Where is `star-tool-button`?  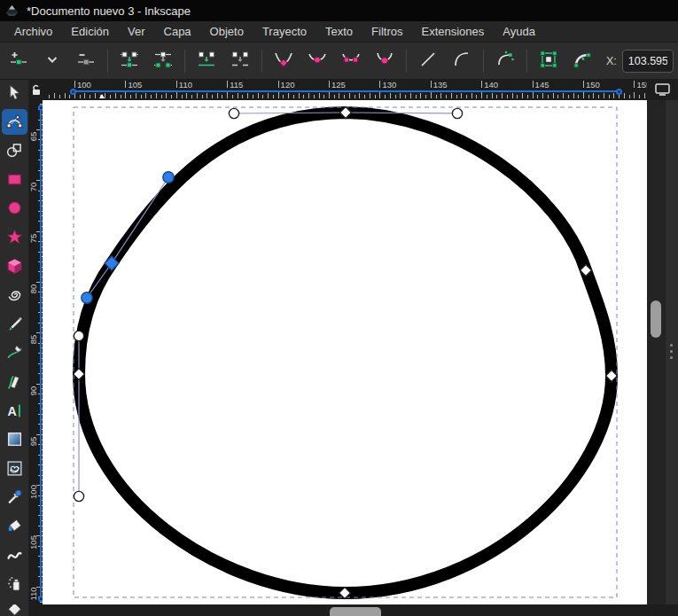
star-tool-button is located at coordinates (14, 238).